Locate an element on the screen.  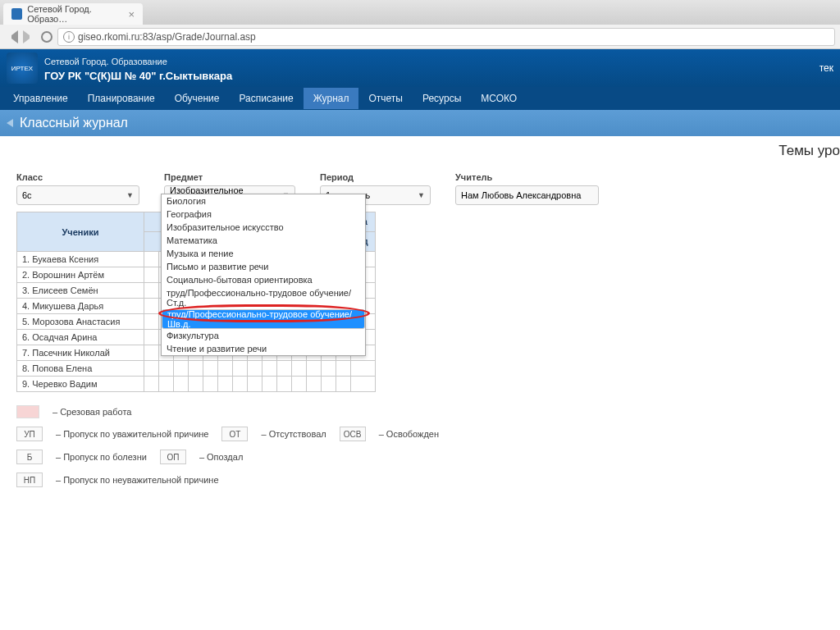
dropdown-option: труд/Профессионально-трудовое обучение/Ш… is located at coordinates (263, 319).